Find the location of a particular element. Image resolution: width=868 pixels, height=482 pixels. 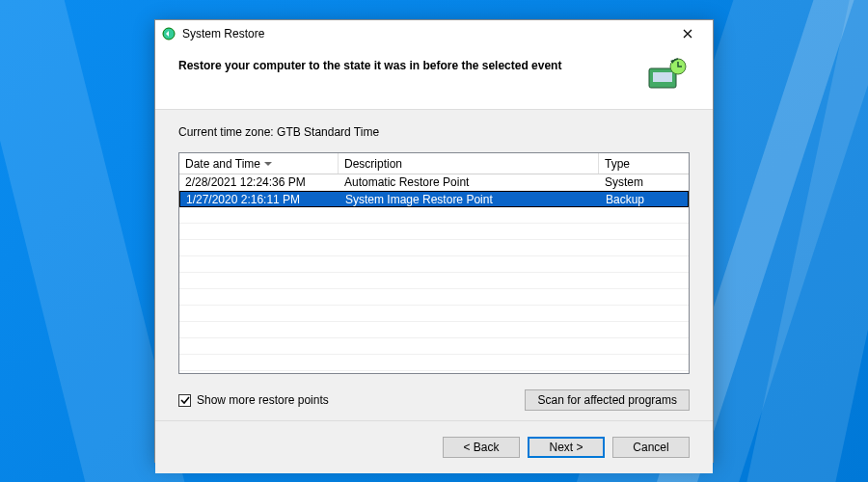

window-title: System Restore is located at coordinates (425, 34).